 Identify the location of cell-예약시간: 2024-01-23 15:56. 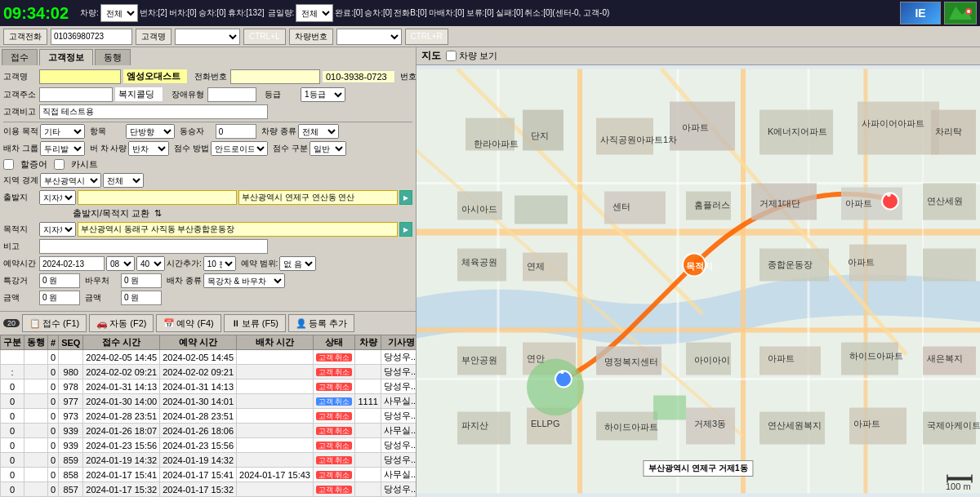
(198, 446).